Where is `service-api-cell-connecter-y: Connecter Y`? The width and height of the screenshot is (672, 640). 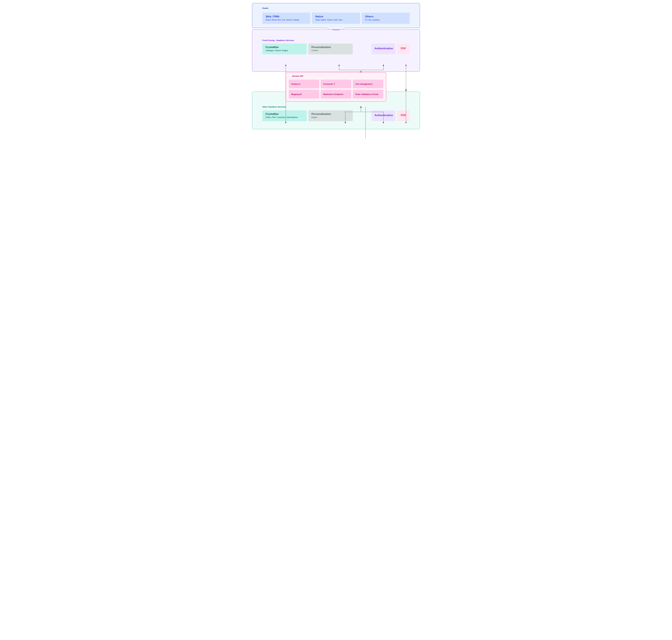
service-api-cell-connecter-y: Connecter Y is located at coordinates (336, 84).